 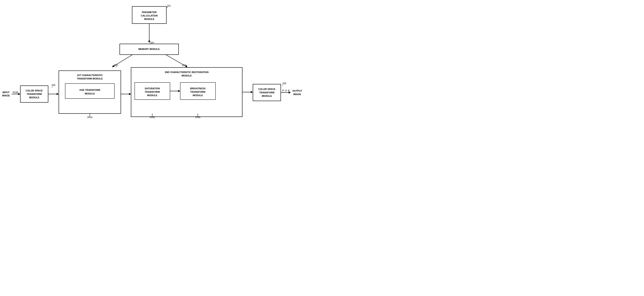 I want to click on first-char-text1: 1ST CHARACTERISTIC, so click(x=90, y=75).